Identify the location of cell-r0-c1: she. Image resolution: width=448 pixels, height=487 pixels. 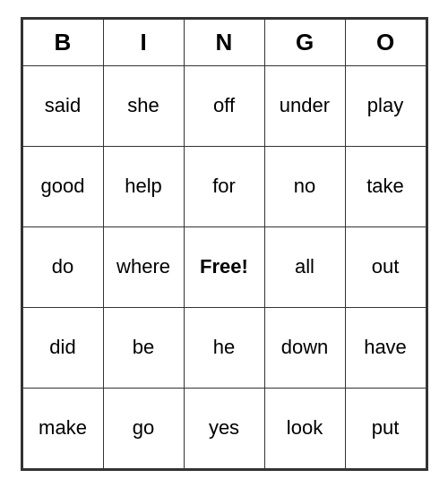
(143, 106).